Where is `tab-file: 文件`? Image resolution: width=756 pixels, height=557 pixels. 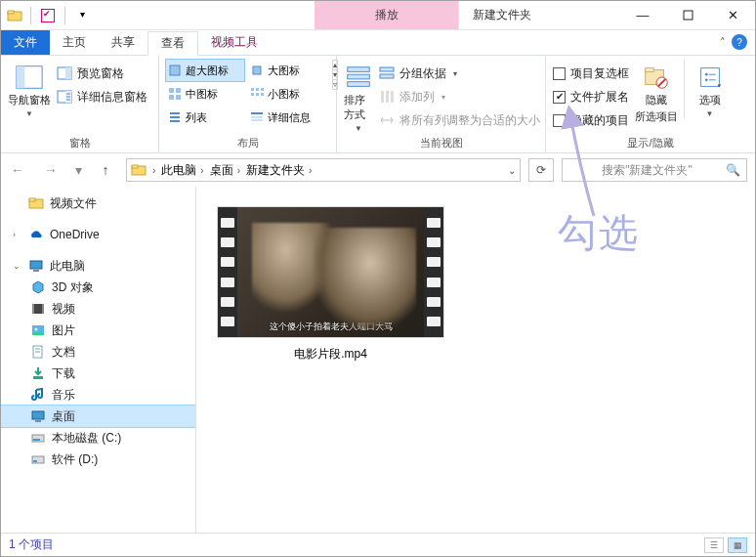 tab-file: 文件 is located at coordinates (25, 43).